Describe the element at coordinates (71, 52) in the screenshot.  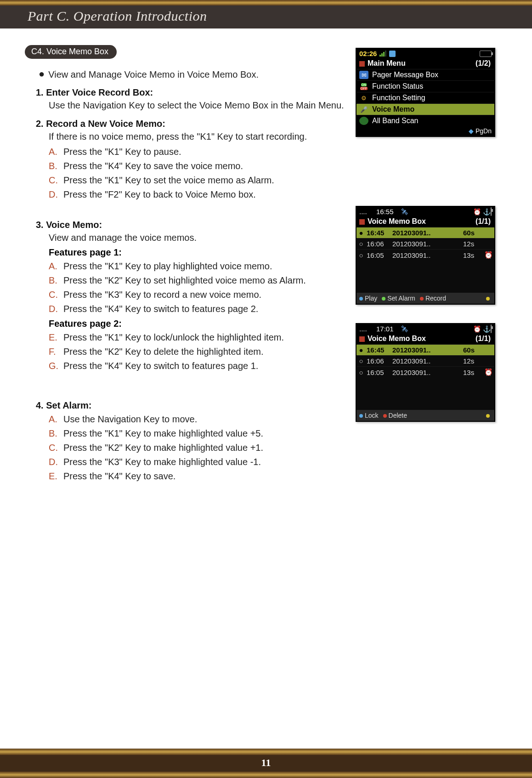
I see `section-tab: C4. Voice Memo Box` at that location.